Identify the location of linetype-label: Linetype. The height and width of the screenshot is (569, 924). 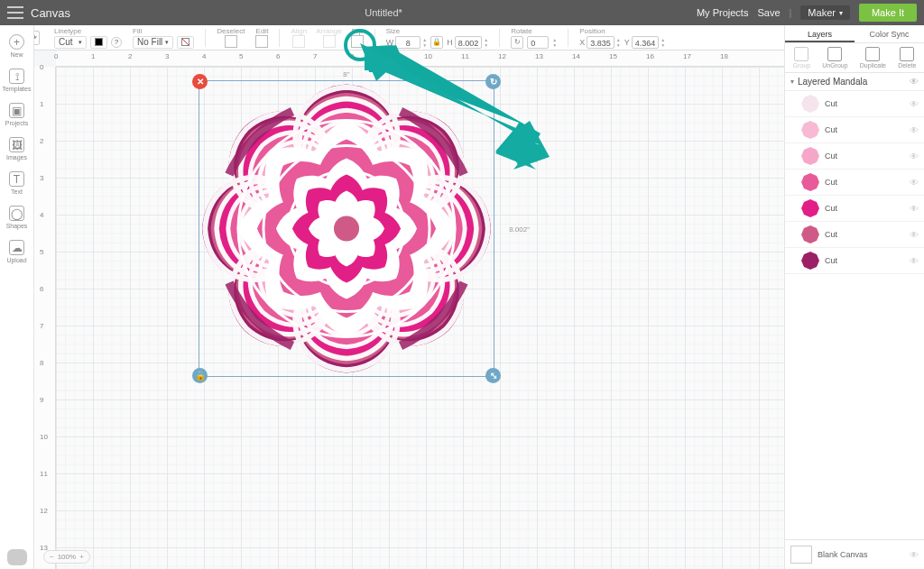
(68, 31).